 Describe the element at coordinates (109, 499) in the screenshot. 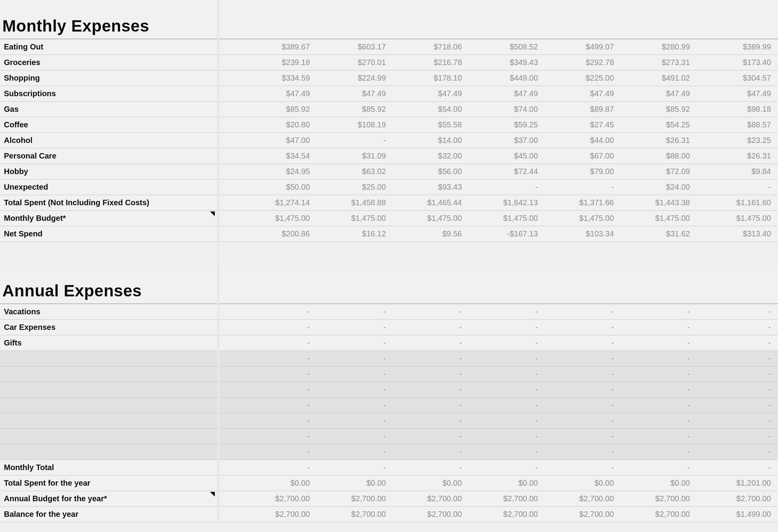

I see `annual-row-label: Annual Budget for the year*` at that location.